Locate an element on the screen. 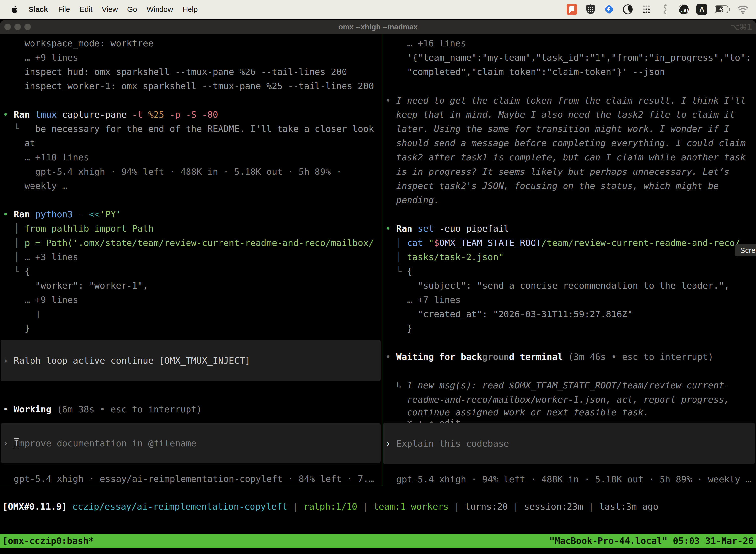 The image size is (756, 554). right-pane-border is located at coordinates (569, 486).